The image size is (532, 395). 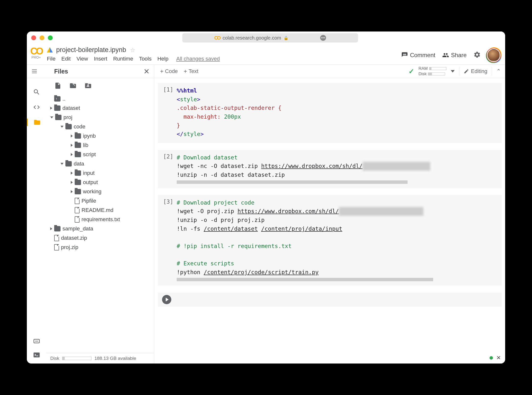 I want to click on add-code-button: + Code, so click(x=169, y=71).